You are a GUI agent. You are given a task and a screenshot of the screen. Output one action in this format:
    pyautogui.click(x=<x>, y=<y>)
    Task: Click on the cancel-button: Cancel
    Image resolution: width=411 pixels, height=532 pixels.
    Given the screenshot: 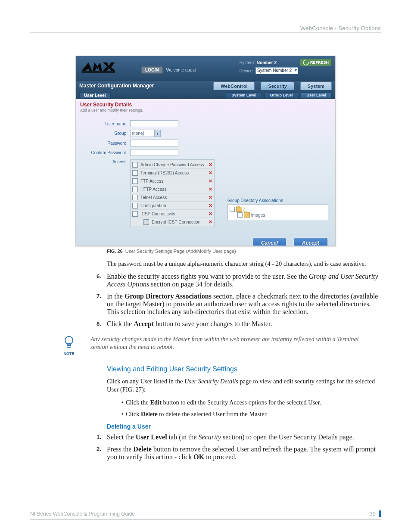 What is the action you would take?
    pyautogui.click(x=270, y=242)
    